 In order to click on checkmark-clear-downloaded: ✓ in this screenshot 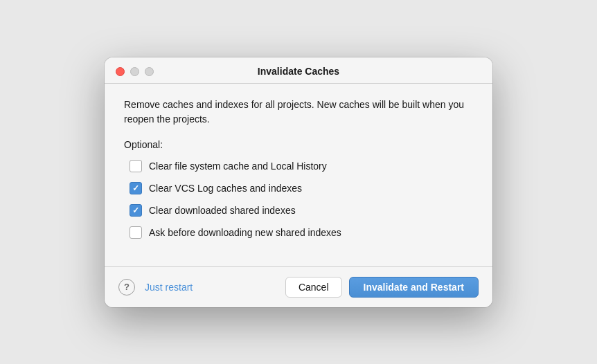, I will do `click(136, 210)`.